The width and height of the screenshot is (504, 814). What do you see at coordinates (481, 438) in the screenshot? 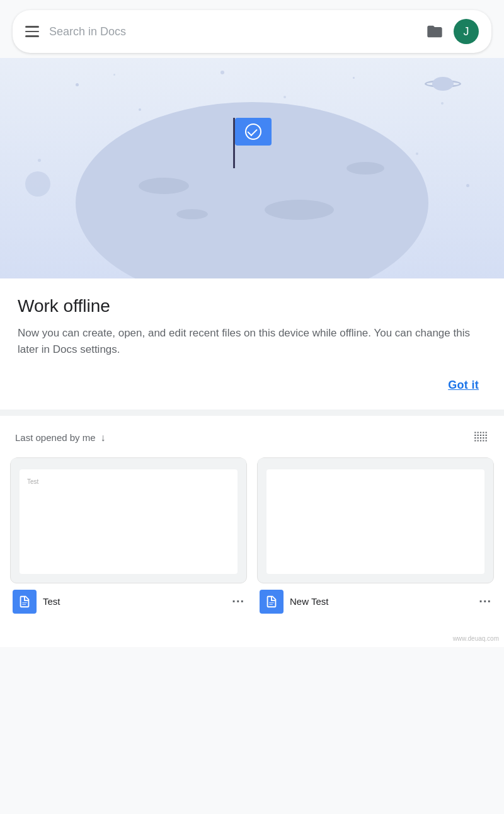
I see `grid-view-toggle` at bounding box center [481, 438].